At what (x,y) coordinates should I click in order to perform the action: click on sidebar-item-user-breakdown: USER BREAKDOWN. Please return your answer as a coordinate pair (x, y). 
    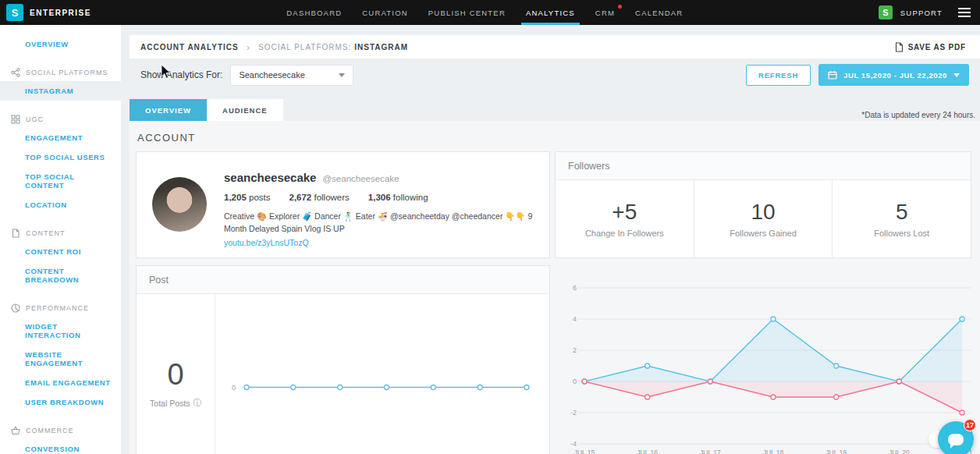
    Looking at the image, I should click on (61, 403).